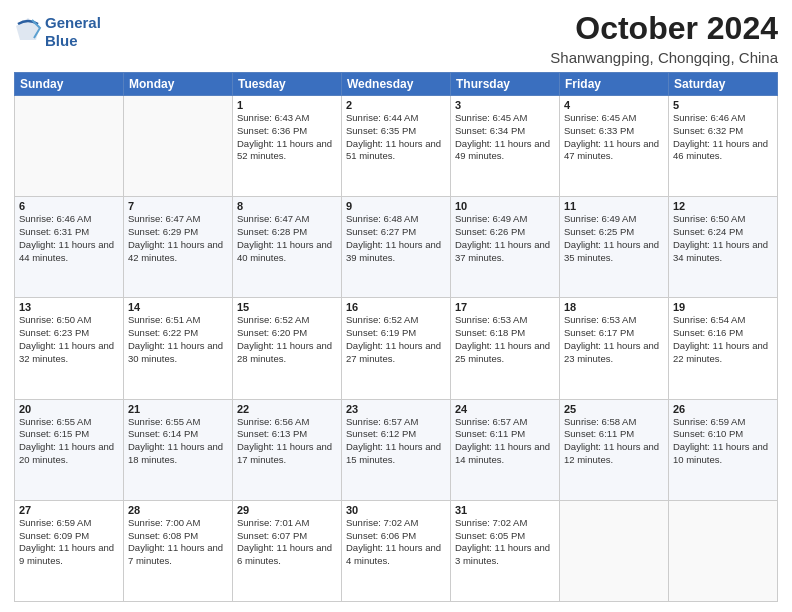  What do you see at coordinates (505, 409) in the screenshot?
I see `day-number: 24` at bounding box center [505, 409].